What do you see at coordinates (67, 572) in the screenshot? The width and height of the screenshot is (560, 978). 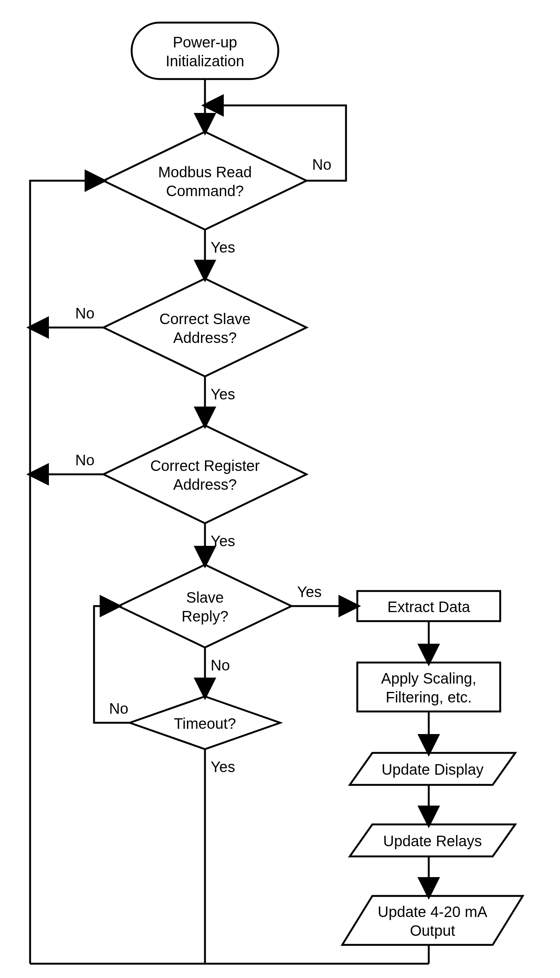 I see `edge-left-rail` at bounding box center [67, 572].